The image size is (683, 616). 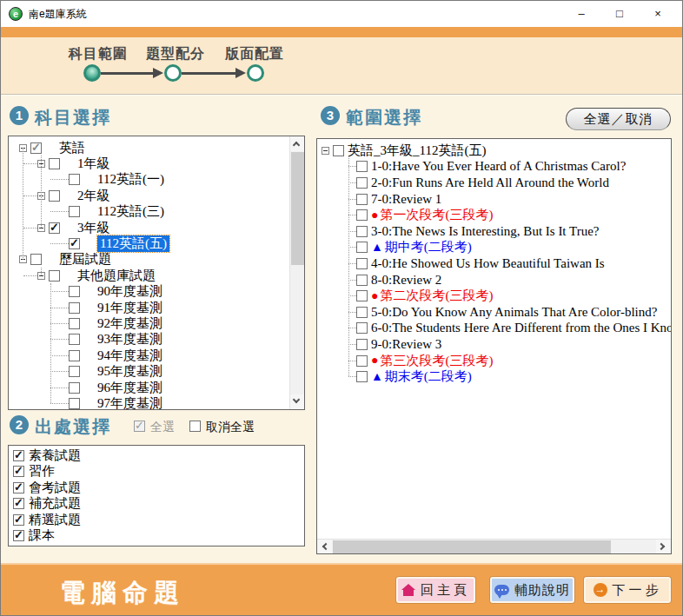 What do you see at coordinates (436, 361) in the screenshot?
I see `range-item-label: 第三次段考(三段考)` at bounding box center [436, 361].